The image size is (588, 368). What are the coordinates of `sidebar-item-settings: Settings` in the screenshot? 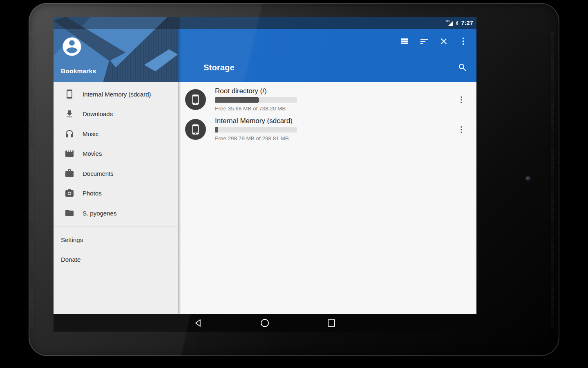 It's located at (116, 240).